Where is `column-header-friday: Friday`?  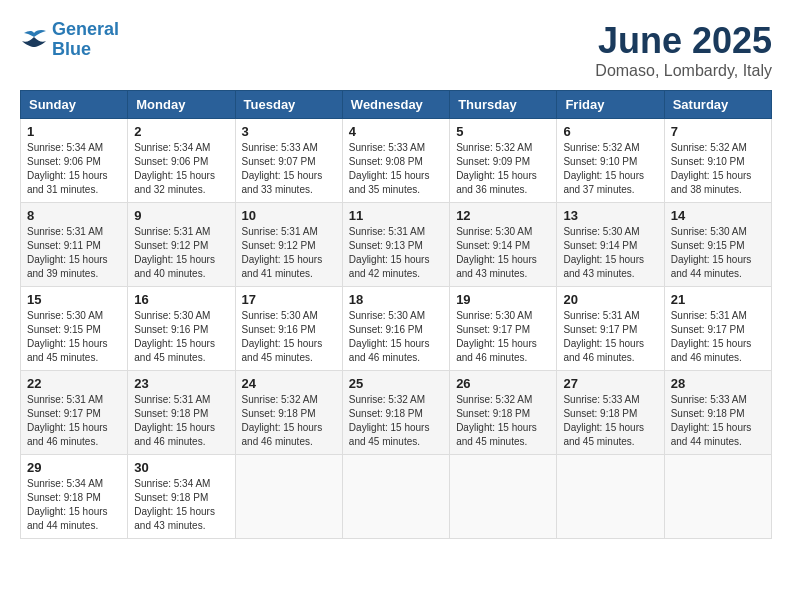
column-header-friday: Friday is located at coordinates (610, 105).